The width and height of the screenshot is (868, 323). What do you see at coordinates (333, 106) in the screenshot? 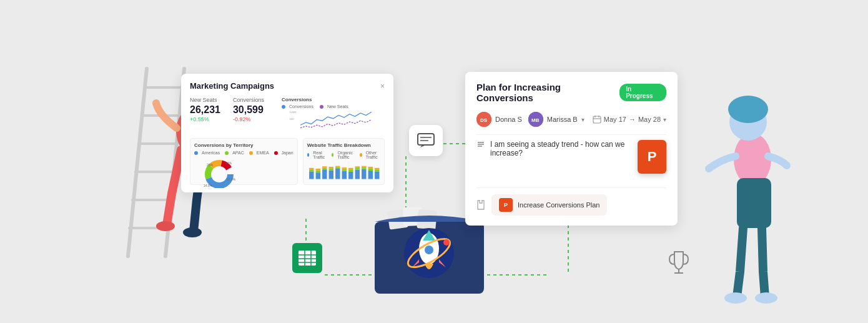
I see `chart-legend: Conversions New Seats` at bounding box center [333, 106].